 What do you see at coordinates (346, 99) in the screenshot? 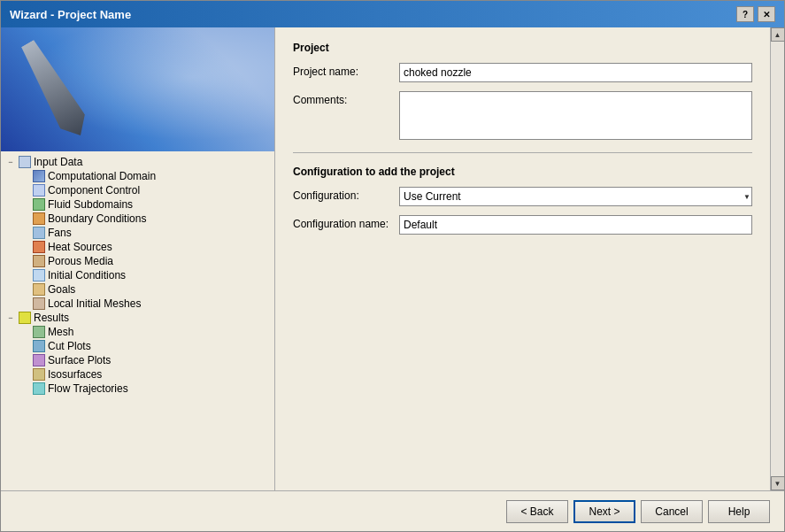
I see `comments-label: Comments:` at bounding box center [346, 99].